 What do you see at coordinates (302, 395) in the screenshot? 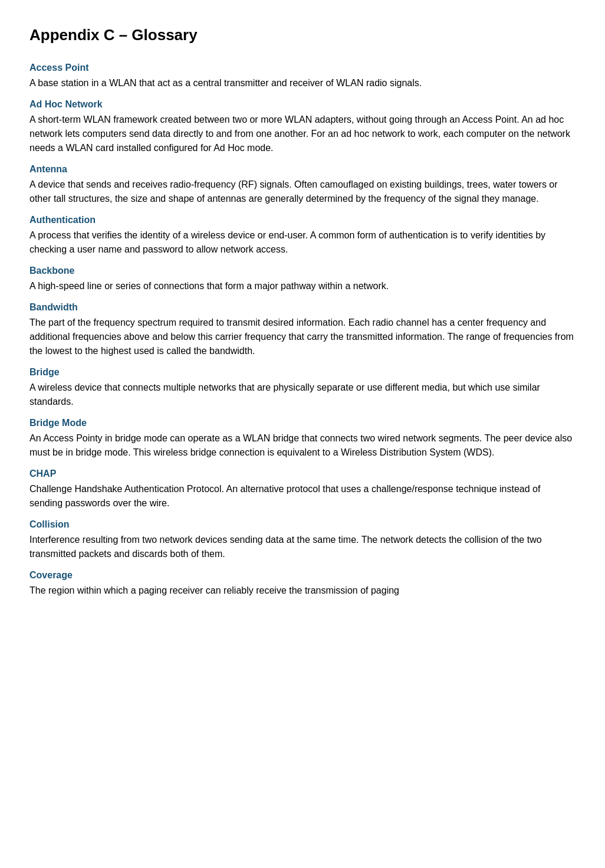
I see `glossary-definition: A wireless device that connects multiple…` at bounding box center [302, 395].